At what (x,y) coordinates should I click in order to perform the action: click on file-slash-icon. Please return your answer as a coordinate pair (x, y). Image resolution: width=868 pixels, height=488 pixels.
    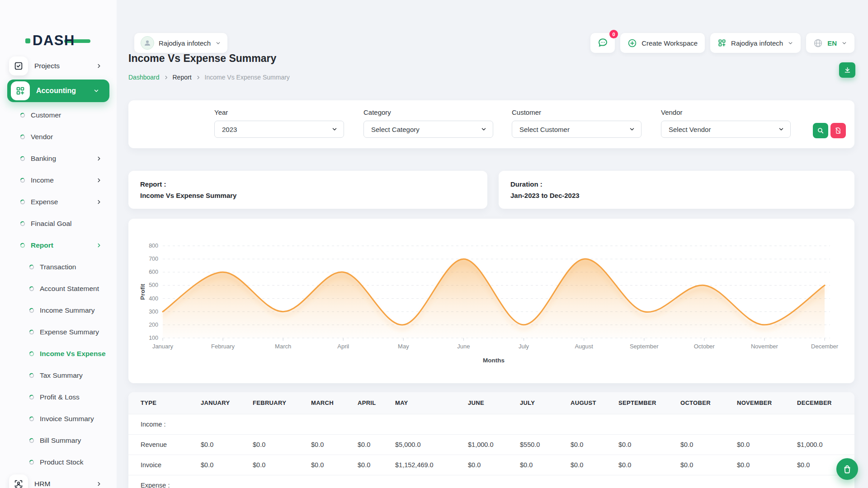
    Looking at the image, I should click on (838, 131).